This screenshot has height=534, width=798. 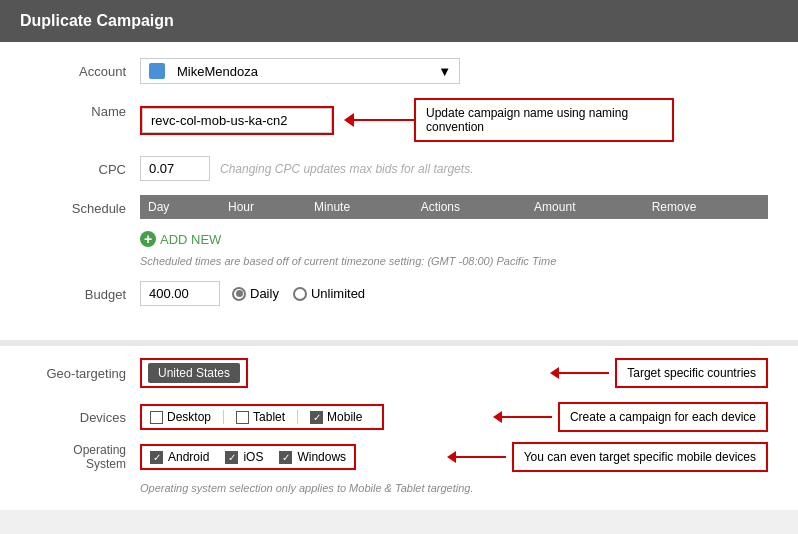 What do you see at coordinates (399, 294) in the screenshot?
I see `budget-row: Budget Daily Unlimited` at bounding box center [399, 294].